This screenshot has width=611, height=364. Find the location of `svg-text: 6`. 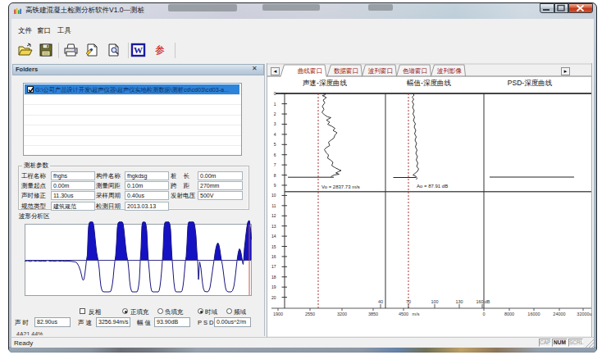

svg-text: 6 is located at coordinates (276, 155).